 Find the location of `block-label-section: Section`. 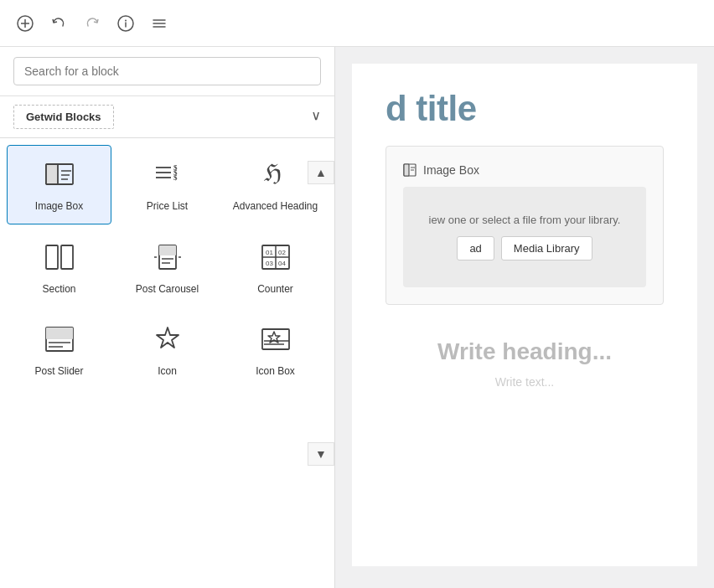

block-label-section: Section is located at coordinates (59, 290).